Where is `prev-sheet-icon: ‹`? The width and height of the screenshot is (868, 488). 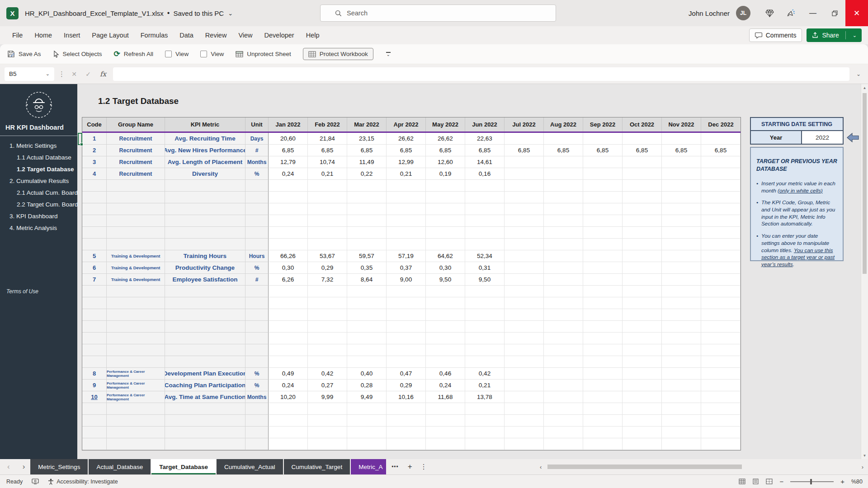
prev-sheet-icon: ‹ is located at coordinates (9, 467).